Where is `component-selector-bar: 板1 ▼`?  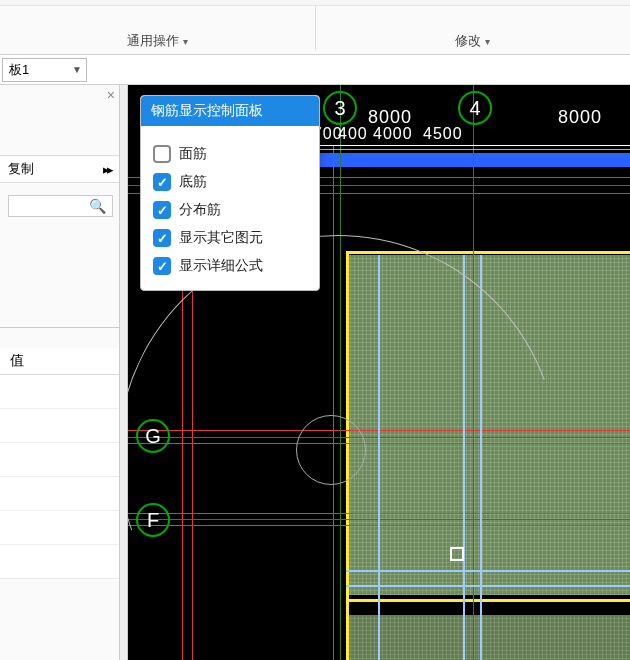 component-selector-bar: 板1 ▼ is located at coordinates (315, 70).